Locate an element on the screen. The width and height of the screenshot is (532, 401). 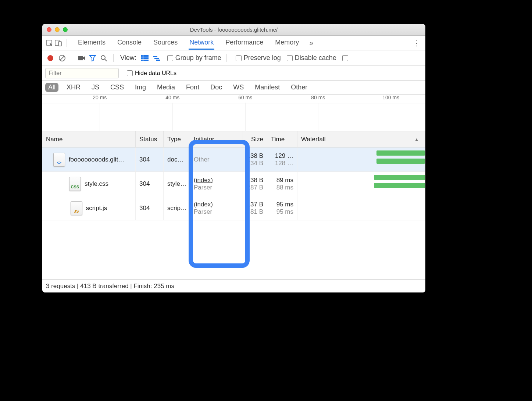
tabs-overflow-button: » is located at coordinates (311, 43).